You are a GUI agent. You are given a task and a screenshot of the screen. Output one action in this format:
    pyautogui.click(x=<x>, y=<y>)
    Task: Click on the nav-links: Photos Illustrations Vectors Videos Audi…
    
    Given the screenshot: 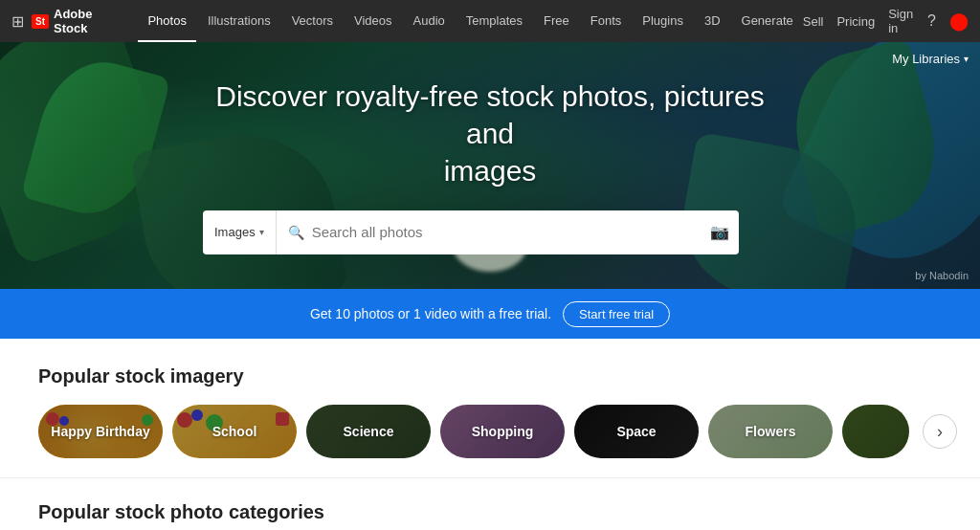 What is the action you would take?
    pyautogui.click(x=470, y=21)
    